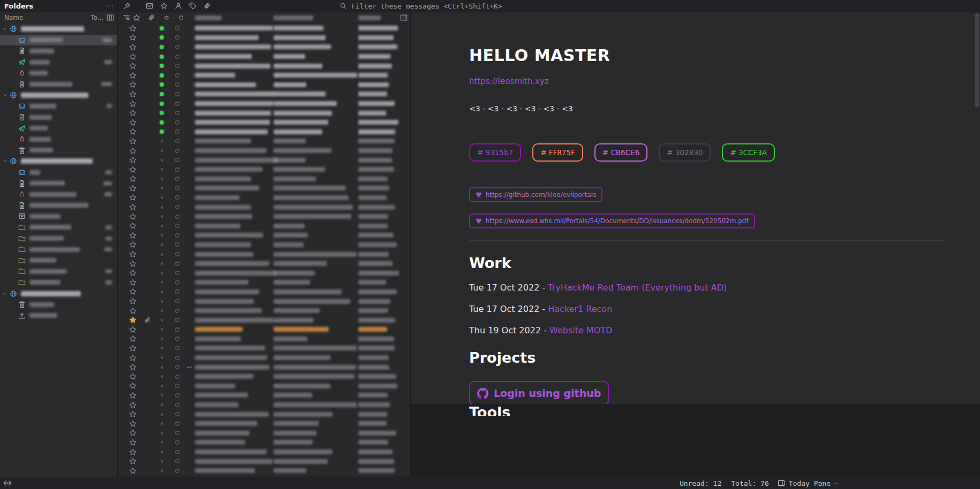 Image resolution: width=980 pixels, height=489 pixels. Describe the element at coordinates (495, 152) in the screenshot. I see `color-chip: # 9315b7` at that location.